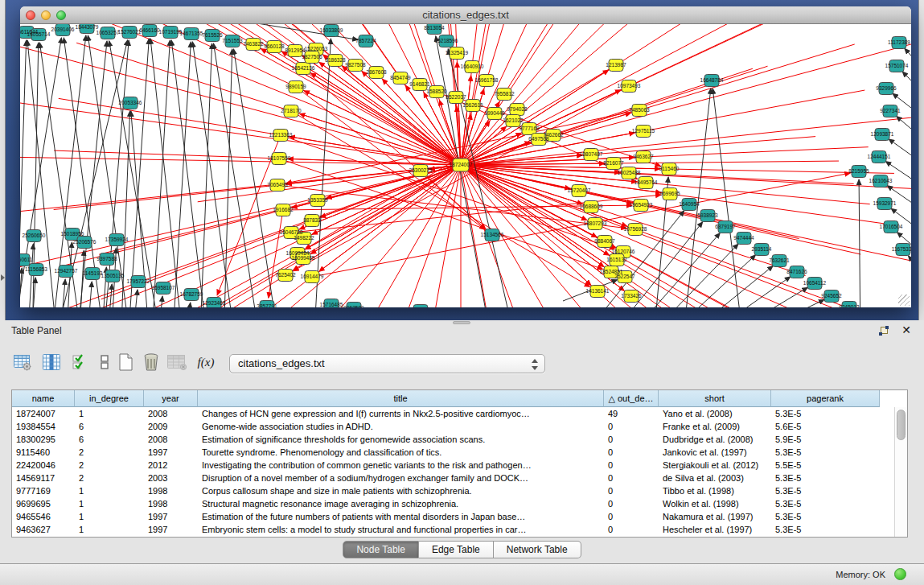 This screenshot has height=585, width=924. I want to click on cell-name: 9115460, so click(43, 452).